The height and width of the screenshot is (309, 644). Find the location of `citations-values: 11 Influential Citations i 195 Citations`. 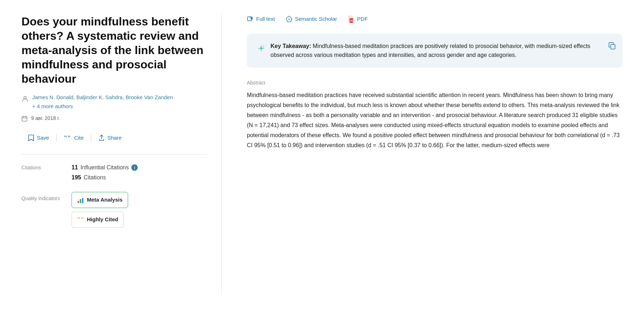

citations-values: 11 Influential Citations i 195 Citations is located at coordinates (104, 173).